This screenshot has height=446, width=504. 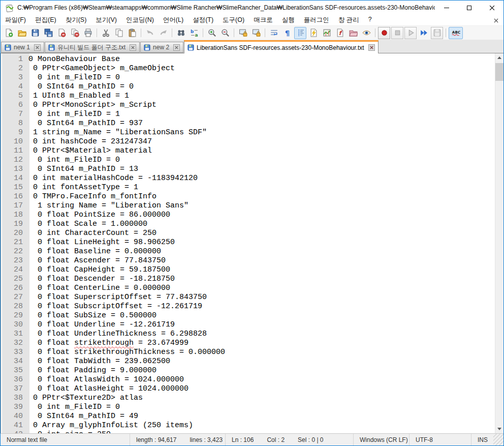 What do you see at coordinates (370, 20) in the screenshot?
I see `menu-help: ?` at bounding box center [370, 20].